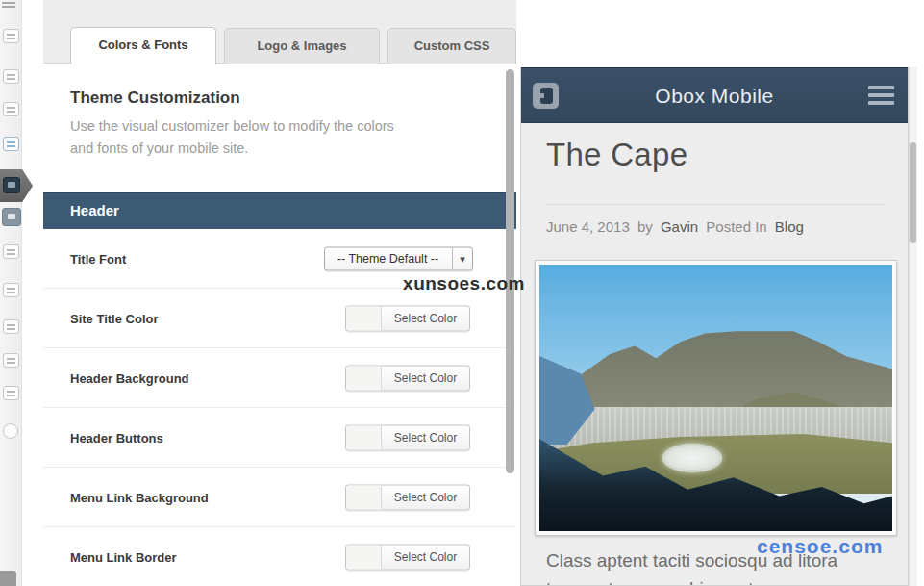 The width and height of the screenshot is (924, 586). What do you see at coordinates (16, 186) in the screenshot?
I see `active-plugin-menu-item` at bounding box center [16, 186].